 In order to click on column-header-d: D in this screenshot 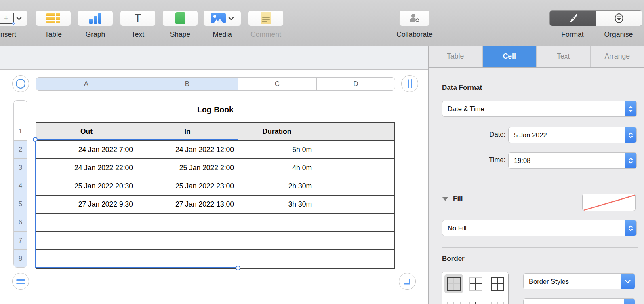, I will do `click(356, 84)`.